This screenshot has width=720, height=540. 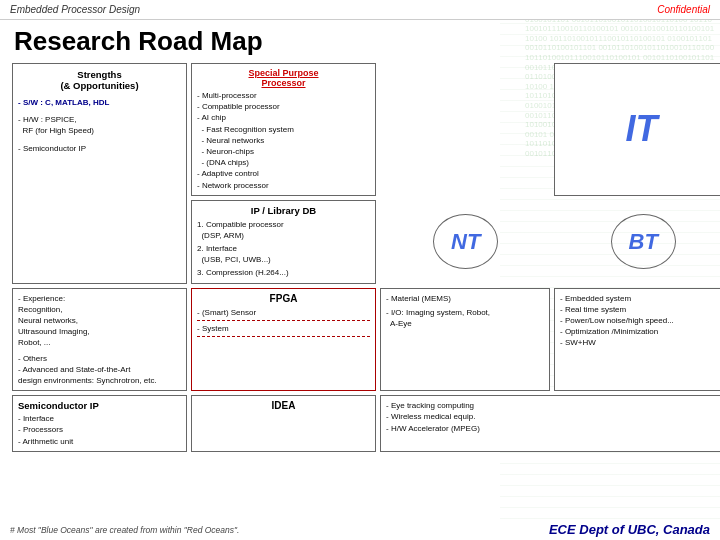 What do you see at coordinates (284, 242) in the screenshot?
I see `ip-library-box: IP / Library DB 1. Compatible processor …` at bounding box center [284, 242].